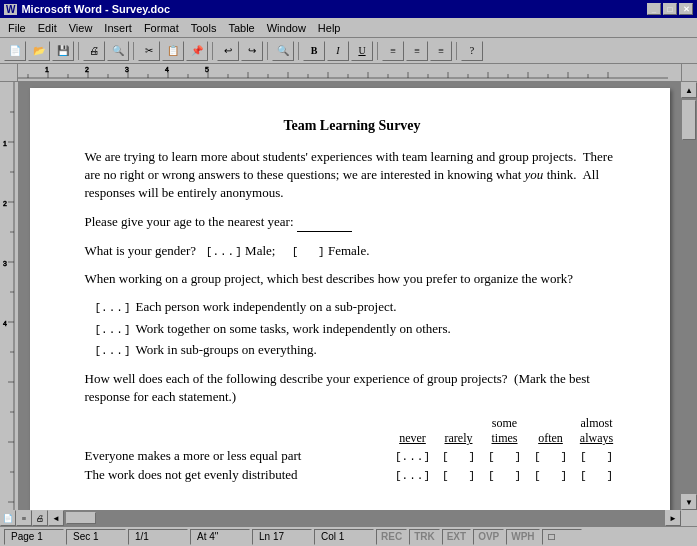  I want to click on h-scroll-corner, so click(689, 518).